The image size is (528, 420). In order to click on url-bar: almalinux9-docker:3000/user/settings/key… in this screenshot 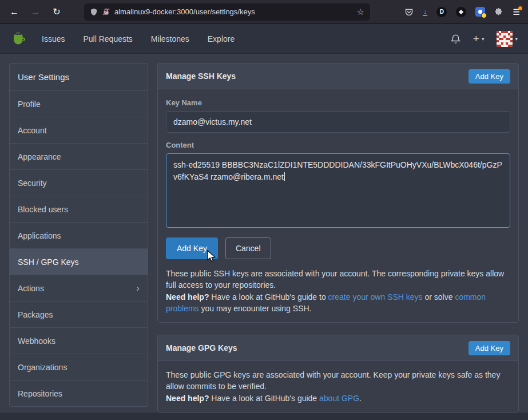, I will do `click(227, 12)`.